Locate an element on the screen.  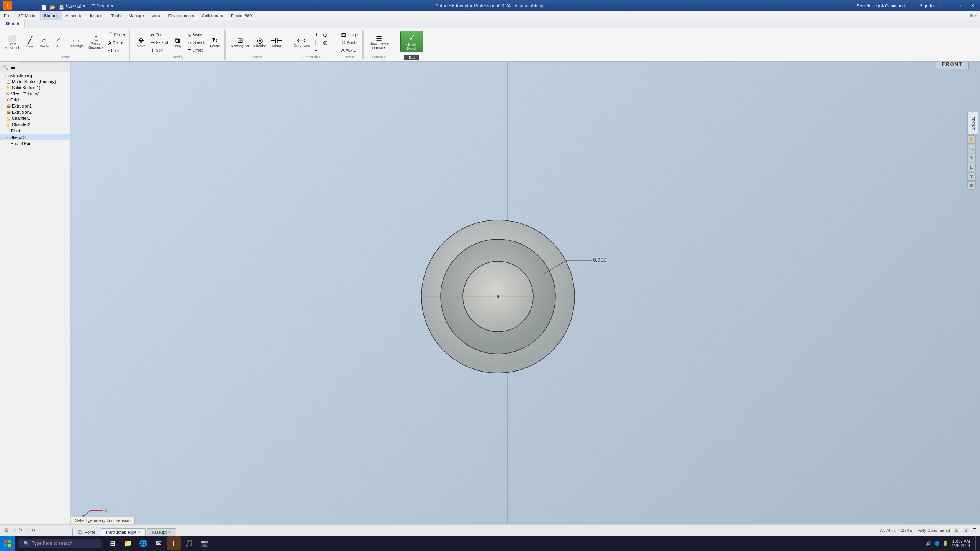
task-view-button: ⊞ is located at coordinates (113, 543).